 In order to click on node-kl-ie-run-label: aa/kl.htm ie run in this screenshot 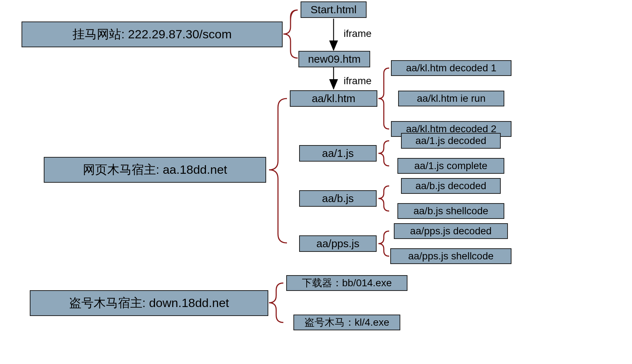, I will do `click(451, 99)`.